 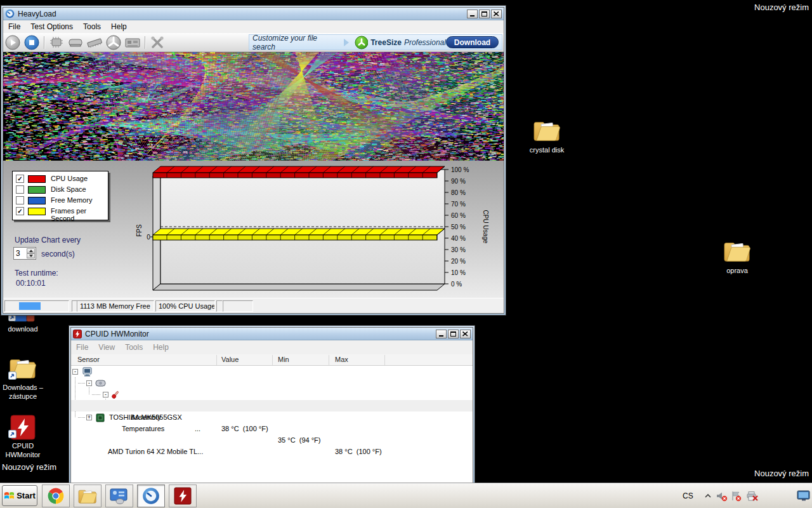 I want to click on taskbar-hwmonitor-button, so click(x=183, y=496).